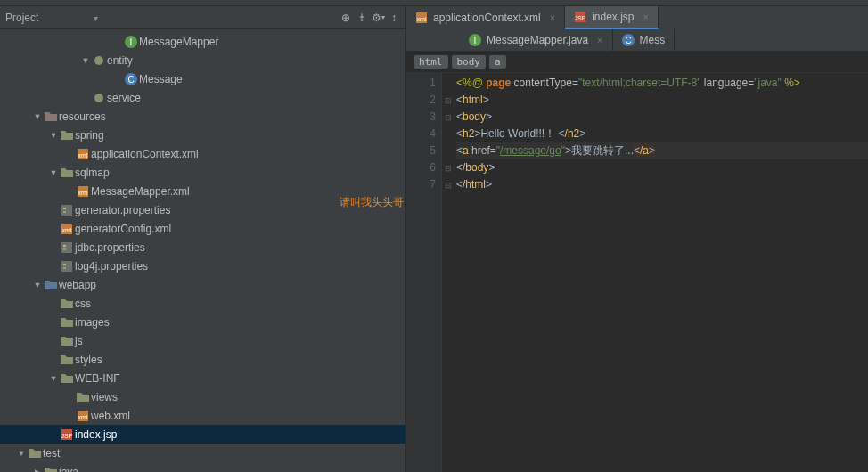  What do you see at coordinates (486, 18) in the screenshot?
I see `editor-tab: xmlapplicationContext.xml×` at bounding box center [486, 18].